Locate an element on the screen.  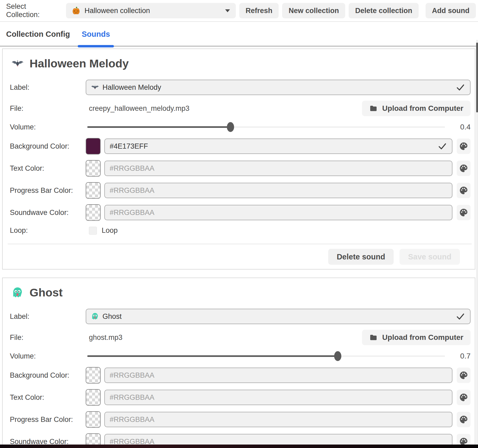
color-field-label: Progress Bar Color: is located at coordinates (48, 191).